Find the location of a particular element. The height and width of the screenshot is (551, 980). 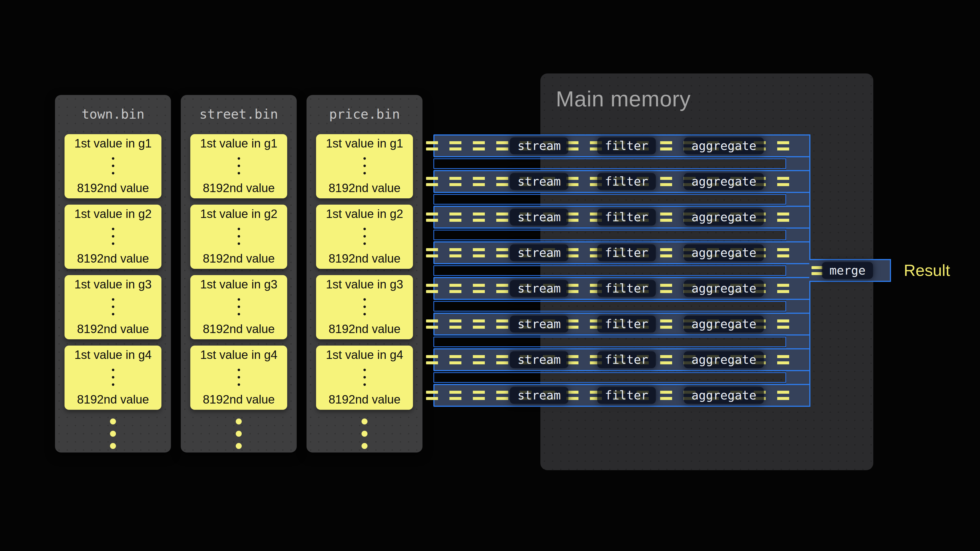

file-panel: street.bin 1st value in g1 8192nd value … is located at coordinates (239, 274).